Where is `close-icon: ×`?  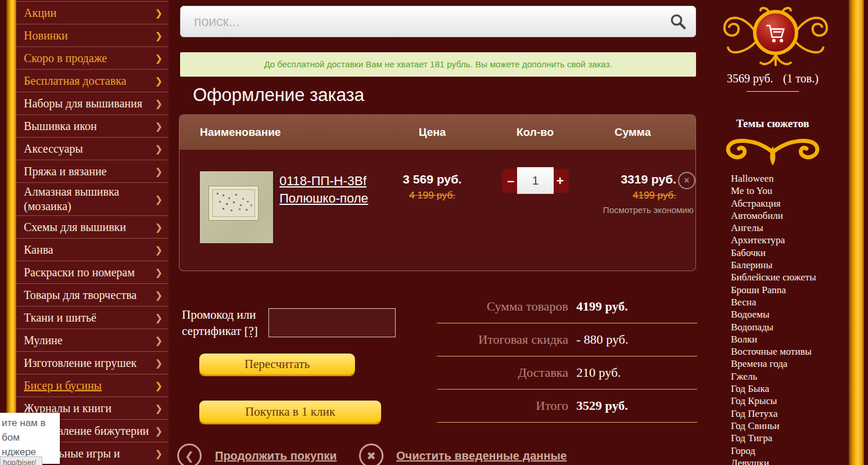
close-icon: × is located at coordinates (687, 181).